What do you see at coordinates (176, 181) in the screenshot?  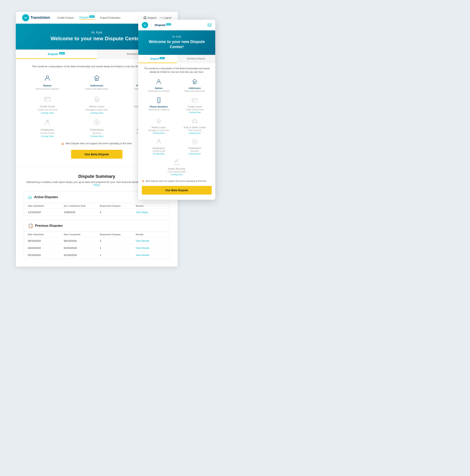 I see `mobile-notice-text: Beta Dispute does not support document u…` at bounding box center [176, 181].